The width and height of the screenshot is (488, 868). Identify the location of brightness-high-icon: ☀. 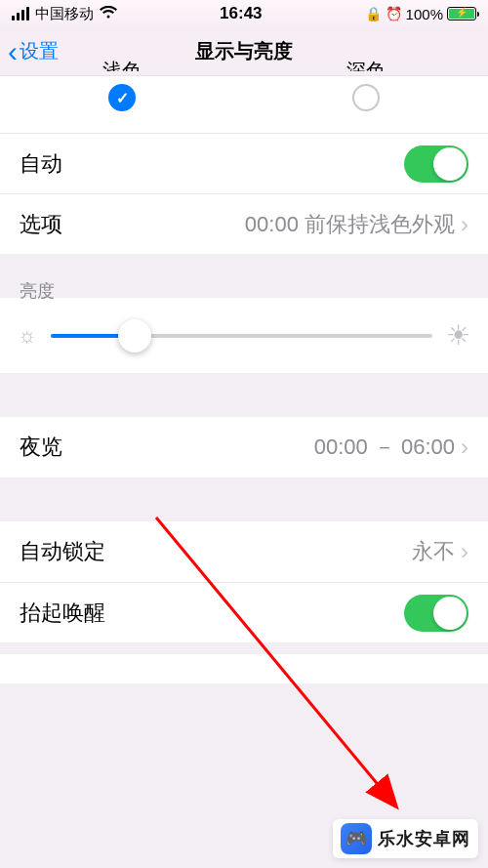
(459, 336).